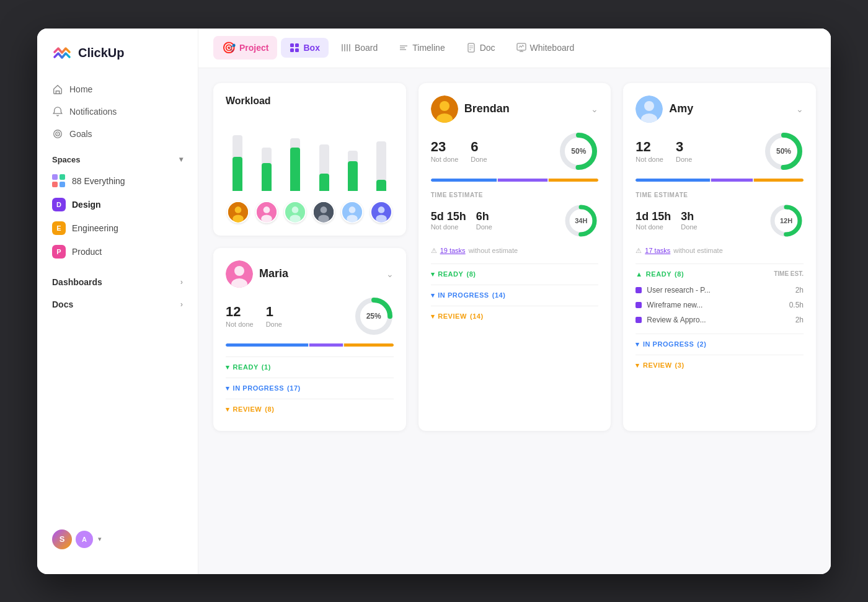 This screenshot has height=602, width=868. I want to click on tab-board: Board, so click(360, 48).